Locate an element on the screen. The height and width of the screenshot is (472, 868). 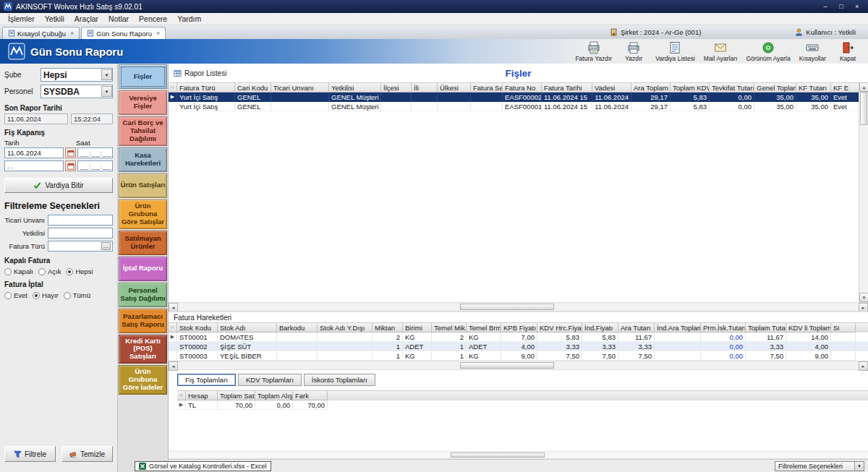
column-header: KDV li Toplam is located at coordinates (809, 328).